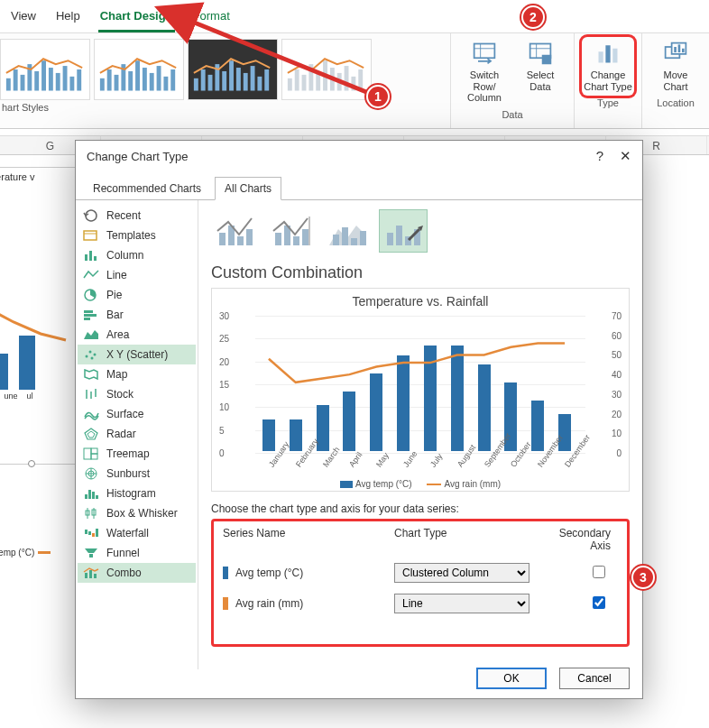 The height and width of the screenshot is (728, 709). Describe the element at coordinates (533, 17) in the screenshot. I see `callout-2: 2` at that location.